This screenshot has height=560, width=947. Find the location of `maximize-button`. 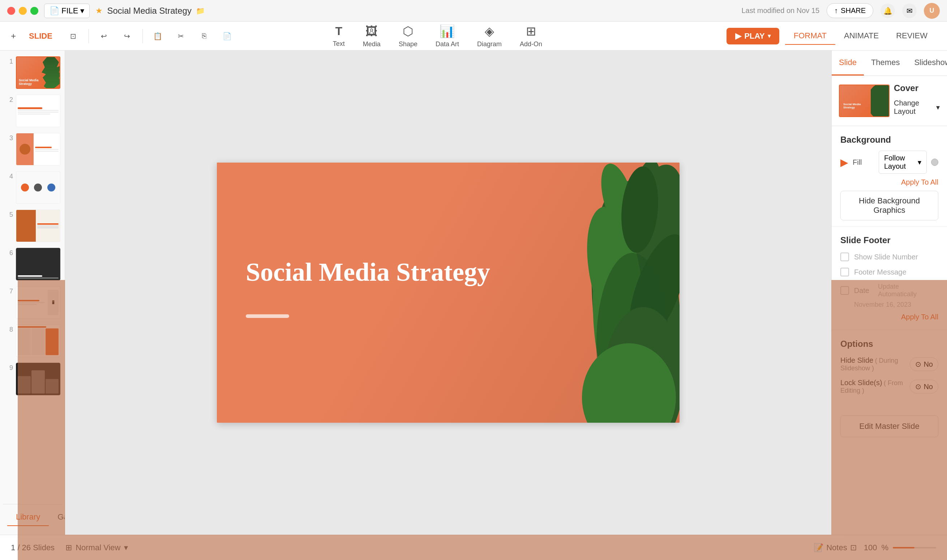

maximize-button is located at coordinates (34, 11).